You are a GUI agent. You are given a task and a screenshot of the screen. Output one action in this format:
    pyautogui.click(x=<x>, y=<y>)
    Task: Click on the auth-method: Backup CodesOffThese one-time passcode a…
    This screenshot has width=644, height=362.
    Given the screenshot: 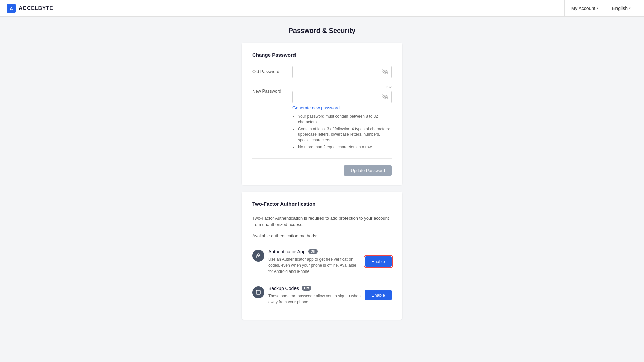 What is the action you would take?
    pyautogui.click(x=322, y=295)
    